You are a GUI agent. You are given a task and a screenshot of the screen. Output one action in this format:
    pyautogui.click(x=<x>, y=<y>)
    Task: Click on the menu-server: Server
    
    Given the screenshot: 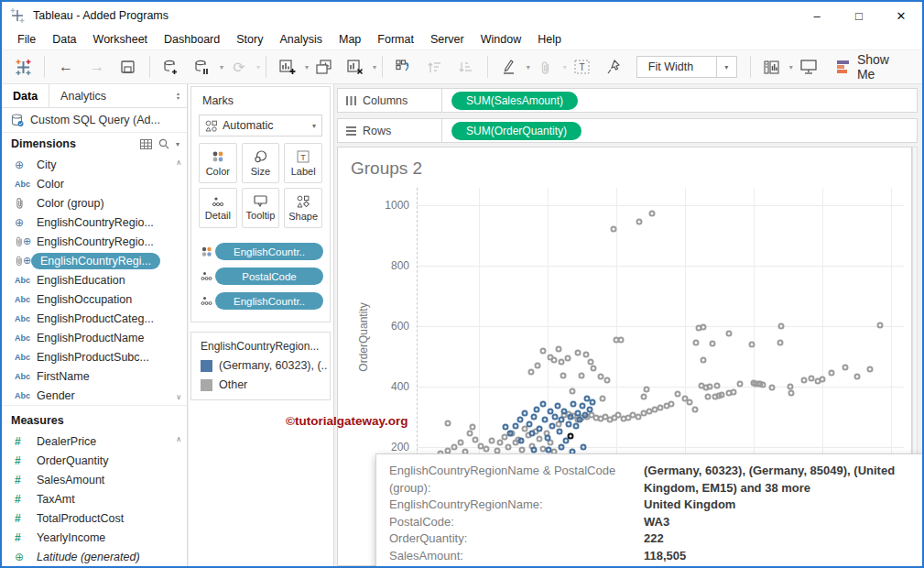 What is the action you would take?
    pyautogui.click(x=447, y=39)
    